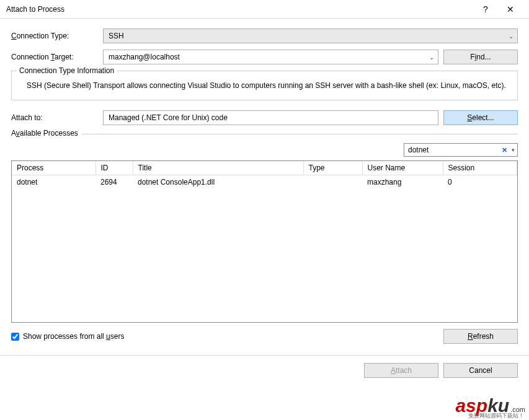 Image resolution: width=529 pixels, height=420 pixels. What do you see at coordinates (332, 168) in the screenshot?
I see `col-type: Type` at bounding box center [332, 168].